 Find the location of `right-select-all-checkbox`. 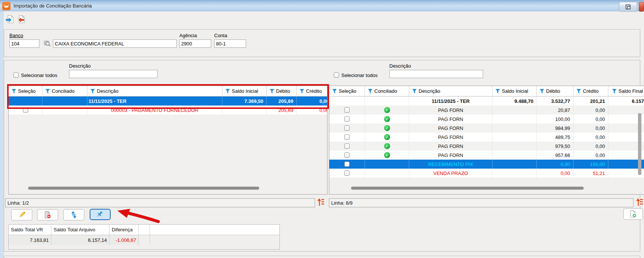

right-select-all-checkbox is located at coordinates (336, 75).